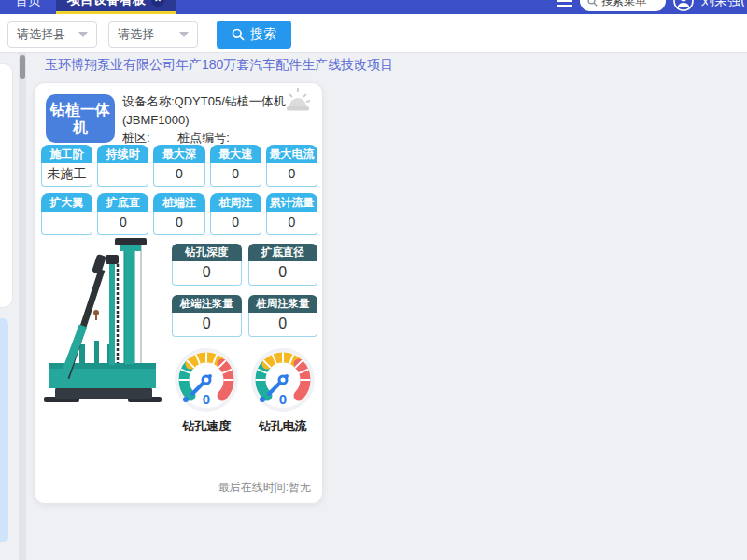  Describe the element at coordinates (41, 35) in the screenshot. I see `county-select-value: 请选择县` at that location.